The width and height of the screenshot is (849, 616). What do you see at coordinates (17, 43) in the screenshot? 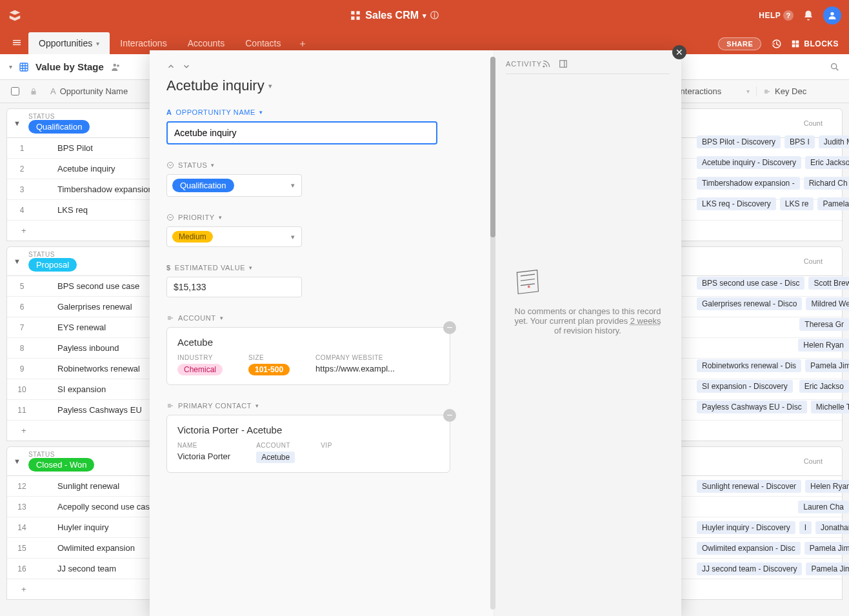
I see `menu-icon` at bounding box center [17, 43].